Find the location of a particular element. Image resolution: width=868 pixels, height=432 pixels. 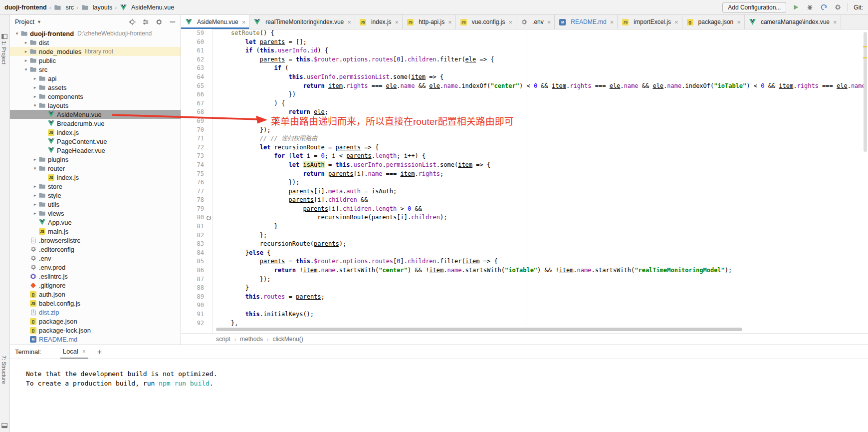

line-number: 71 is located at coordinates (197, 139).